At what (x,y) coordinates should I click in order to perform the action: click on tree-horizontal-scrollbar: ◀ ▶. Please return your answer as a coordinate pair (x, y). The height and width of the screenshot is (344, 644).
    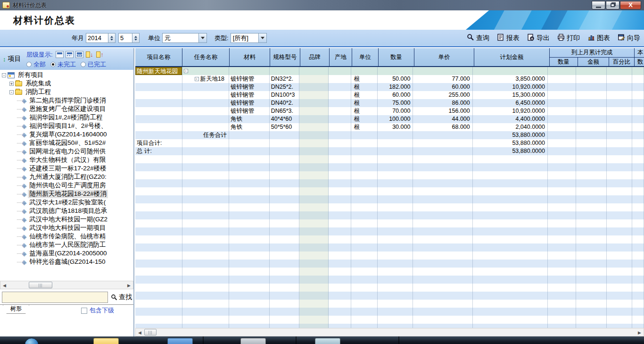
    Looking at the image, I should click on (67, 285).